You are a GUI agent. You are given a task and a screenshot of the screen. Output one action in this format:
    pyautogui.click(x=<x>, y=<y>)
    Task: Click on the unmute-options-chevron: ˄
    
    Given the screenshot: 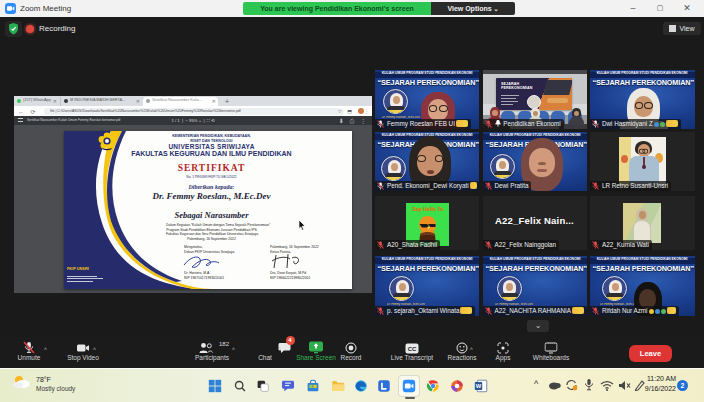 What is the action you would take?
    pyautogui.click(x=46, y=349)
    